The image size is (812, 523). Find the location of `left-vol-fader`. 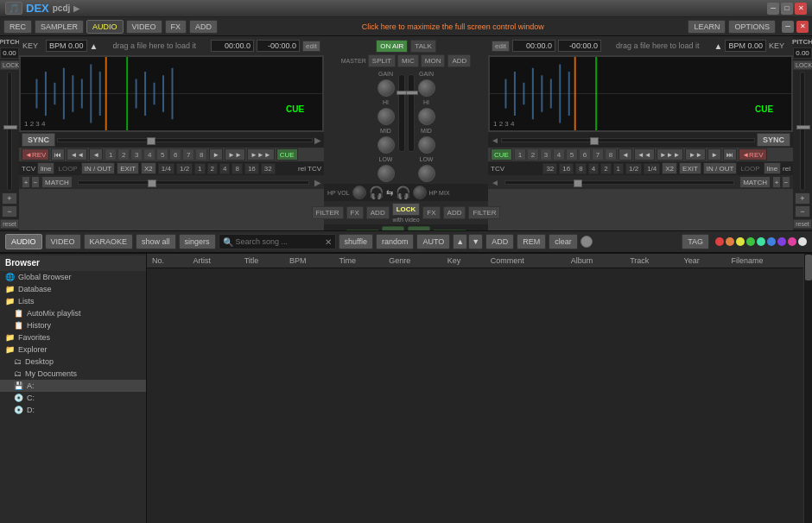

left-vol-fader is located at coordinates (193, 183).